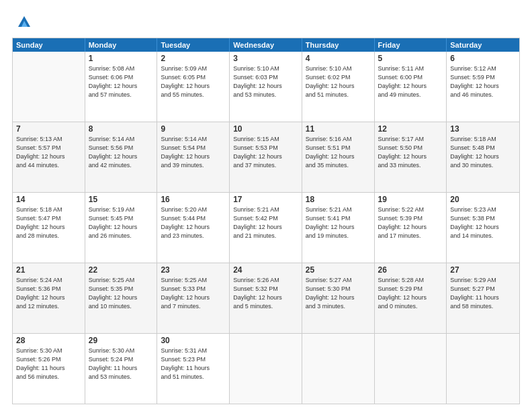 The width and height of the screenshot is (532, 411). I want to click on day-number: 7, so click(48, 129).